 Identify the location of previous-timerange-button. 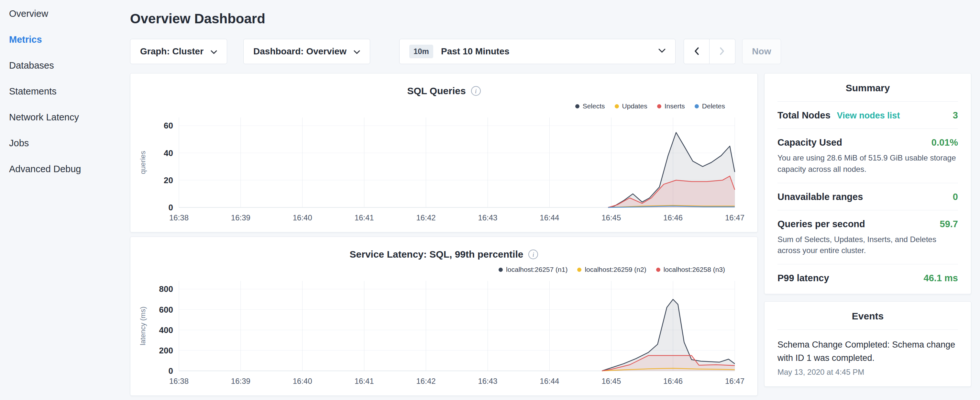
(697, 51).